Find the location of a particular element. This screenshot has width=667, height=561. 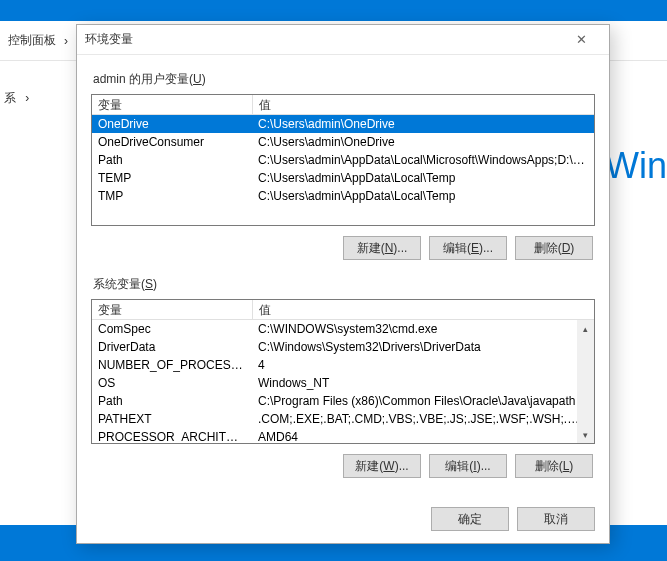

breadcrumb-trail: 系 › is located at coordinates (16, 98).